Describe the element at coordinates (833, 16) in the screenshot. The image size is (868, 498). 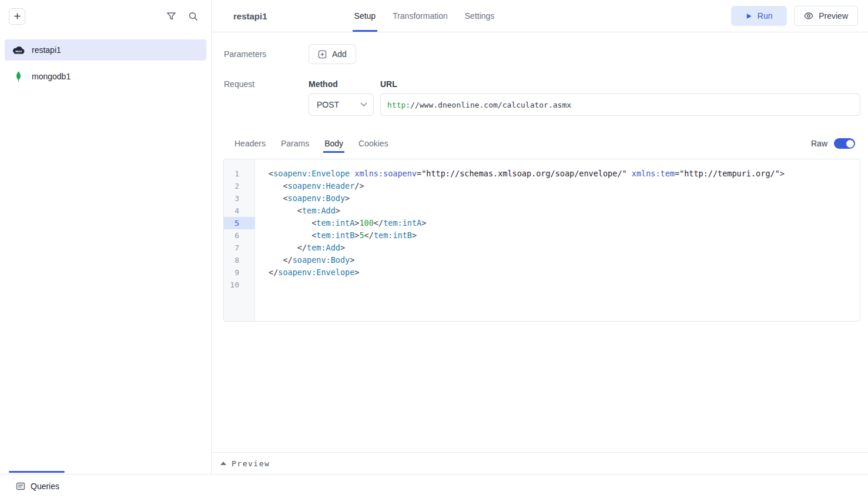
I see `preview-button-label: Preview` at that location.